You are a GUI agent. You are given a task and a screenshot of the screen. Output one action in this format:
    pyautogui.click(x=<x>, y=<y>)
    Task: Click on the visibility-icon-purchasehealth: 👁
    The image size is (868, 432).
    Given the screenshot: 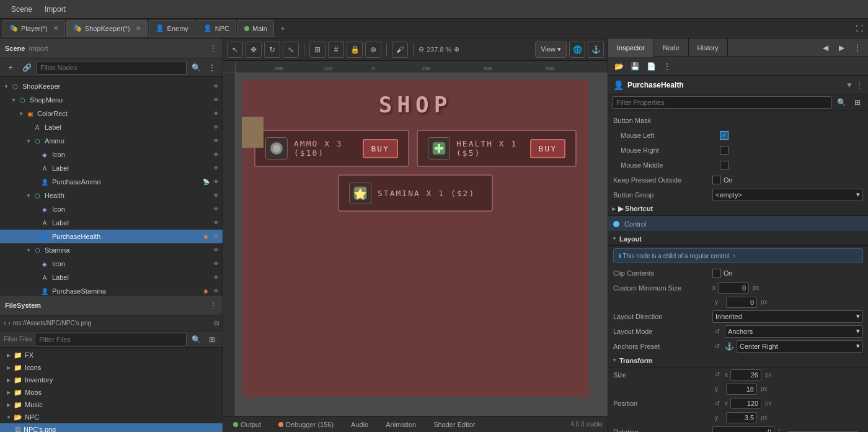 What is the action you would take?
    pyautogui.click(x=216, y=236)
    